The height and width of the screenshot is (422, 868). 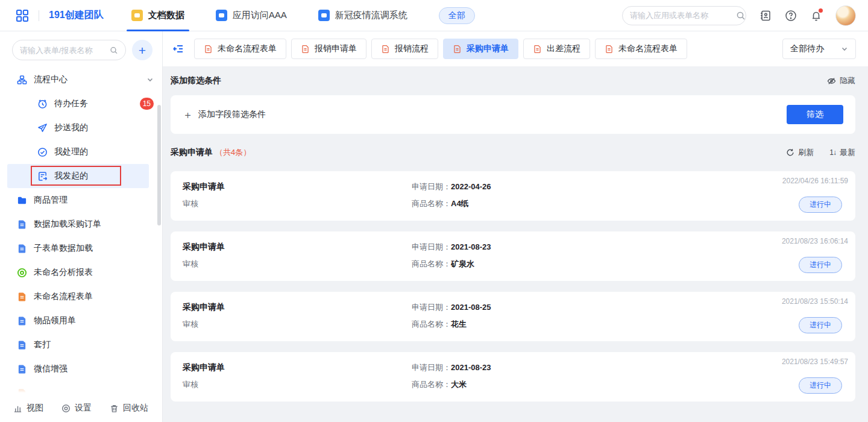 I want to click on form-tab-unnamed-flow-2: 未命名流程表单, so click(x=641, y=49).